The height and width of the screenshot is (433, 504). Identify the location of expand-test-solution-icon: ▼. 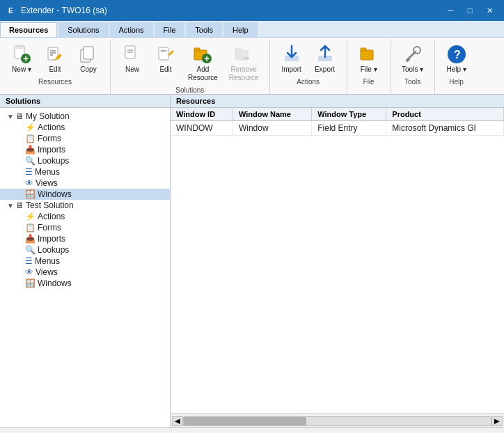
(10, 206).